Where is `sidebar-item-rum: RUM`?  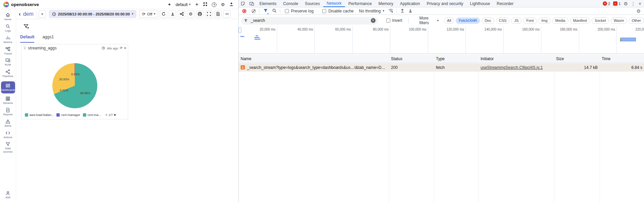 sidebar-item-rum: RUM is located at coordinates (8, 62).